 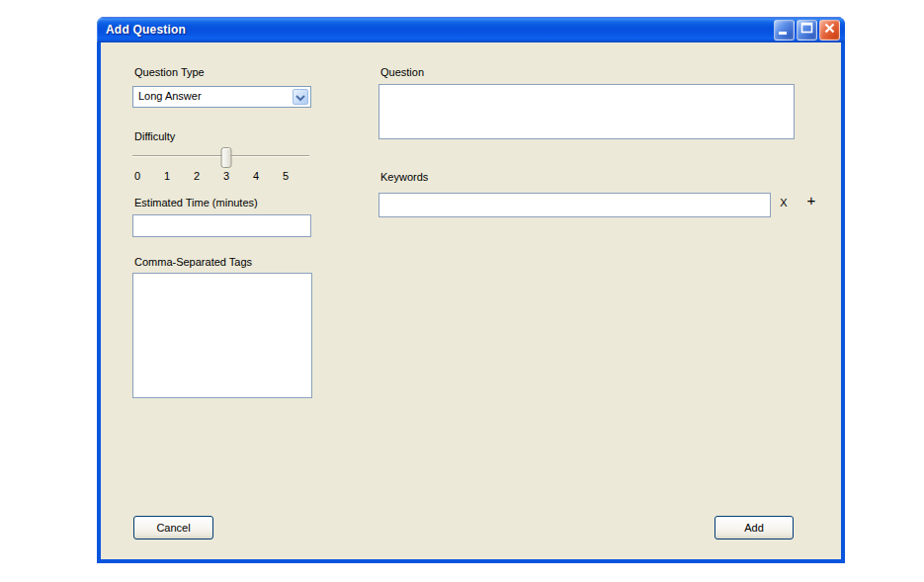 What do you see at coordinates (806, 30) in the screenshot?
I see `maximize-button` at bounding box center [806, 30].